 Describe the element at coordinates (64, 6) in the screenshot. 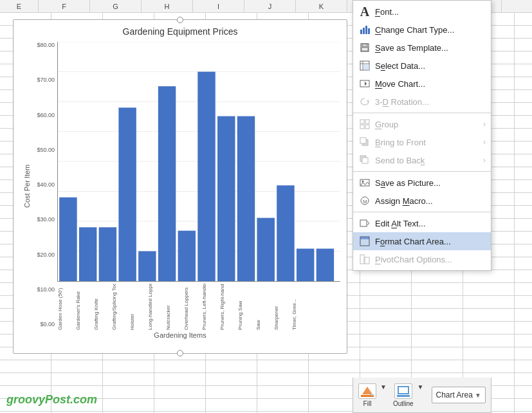

I see `col-header-f: F` at that location.